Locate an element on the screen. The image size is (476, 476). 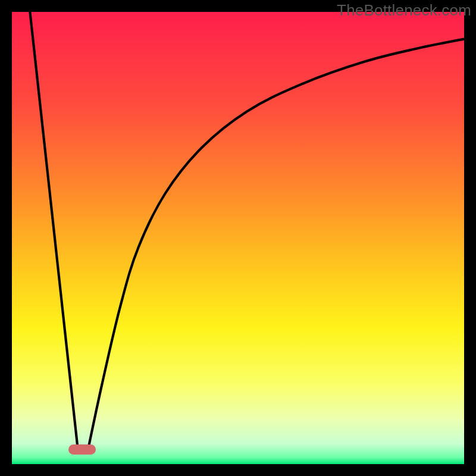
left-line-path is located at coordinates (54, 229).